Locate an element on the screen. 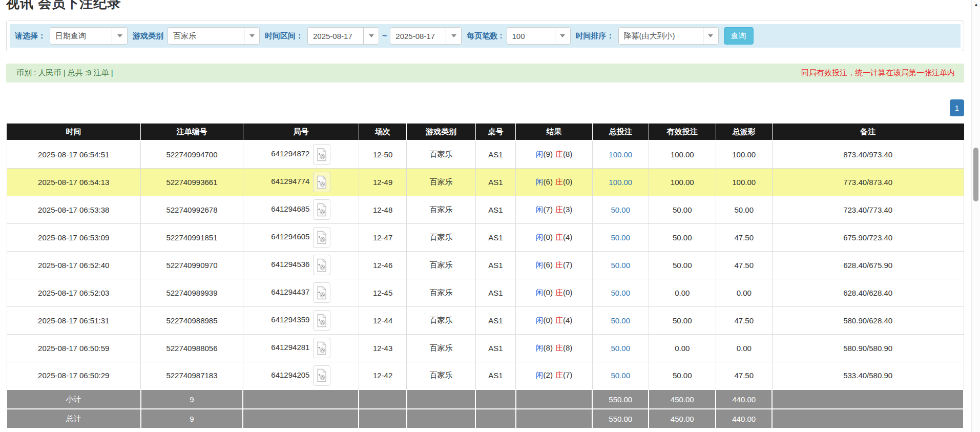 This screenshot has height=432, width=980. vertical-scrollbar: ▲ is located at coordinates (975, 216).